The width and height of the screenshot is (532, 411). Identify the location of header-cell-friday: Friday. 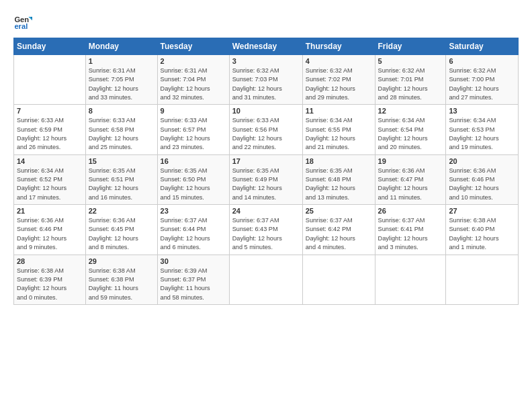
(410, 47).